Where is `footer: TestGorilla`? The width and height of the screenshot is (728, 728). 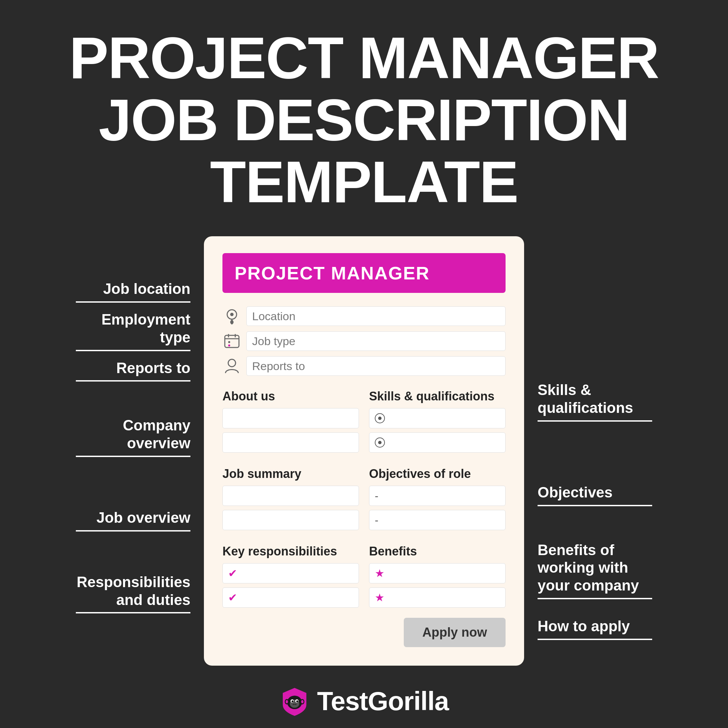 footer: TestGorilla is located at coordinates (364, 701).